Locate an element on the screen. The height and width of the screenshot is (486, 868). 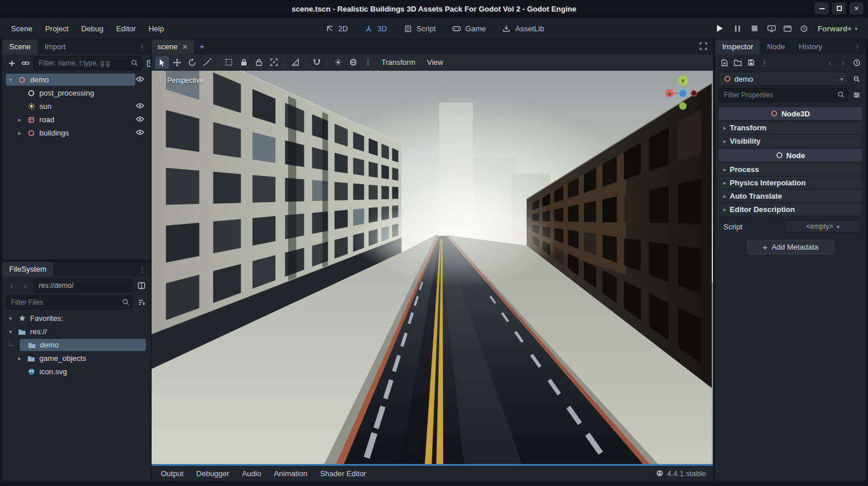
distraction-free-icon is located at coordinates (704, 49).